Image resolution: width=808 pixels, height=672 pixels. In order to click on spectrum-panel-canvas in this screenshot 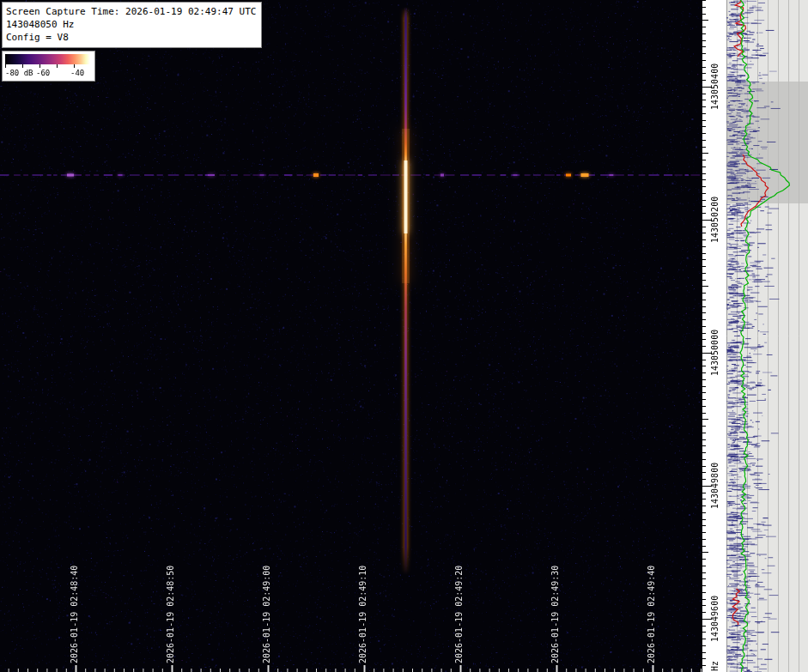, I will do `click(768, 336)`.